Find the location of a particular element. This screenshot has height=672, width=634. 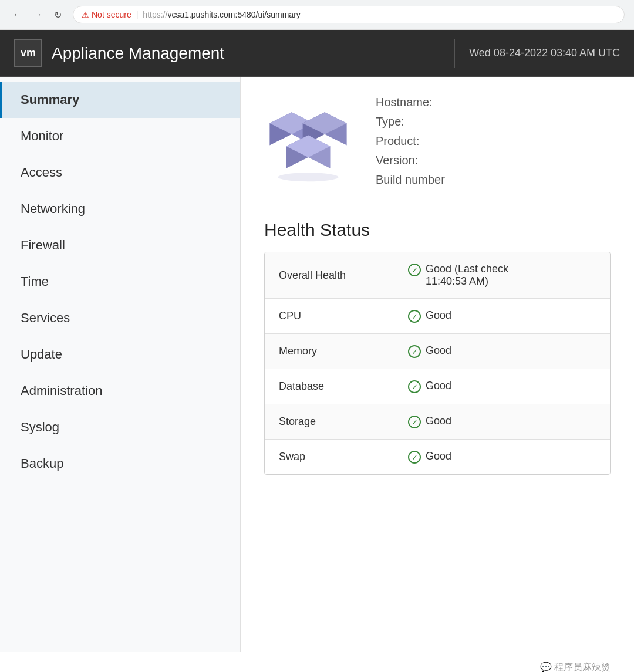

url-text: https://vcsa1.pushits.com:5480/ui/summar… is located at coordinates (221, 15).